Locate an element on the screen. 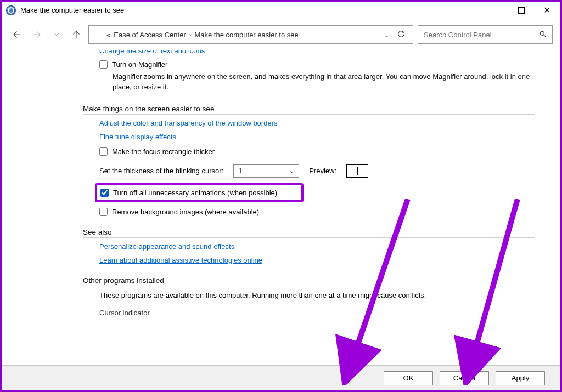 This screenshot has height=392, width=562. cursor-thickness-label: Set the thickness of the blinking cursor… is located at coordinates (161, 171).